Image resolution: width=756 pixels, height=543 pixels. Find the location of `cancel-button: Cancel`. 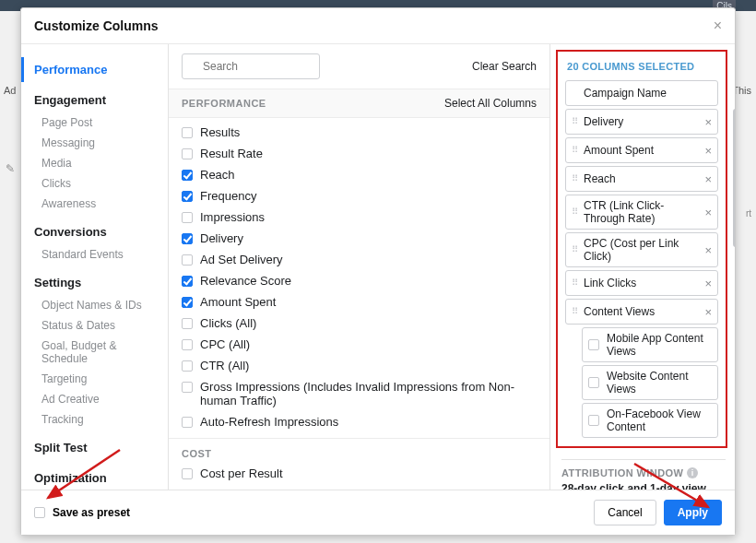

cancel-button: Cancel is located at coordinates (625, 513).